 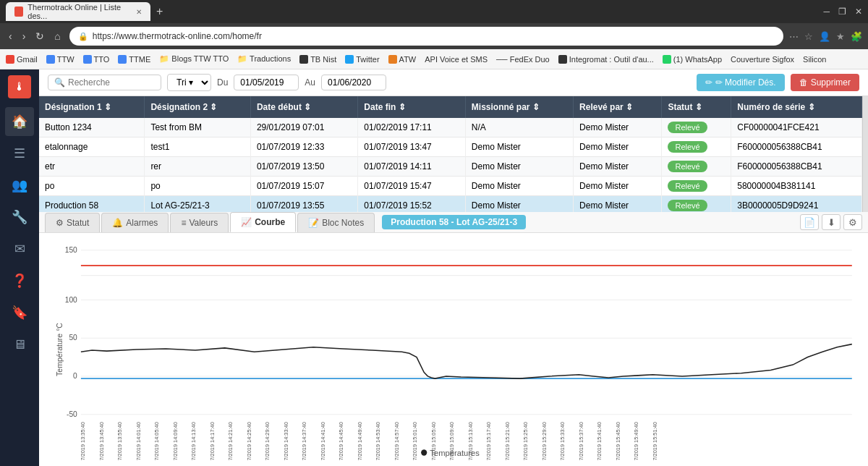 I want to click on list-icon: ≡, so click(x=184, y=223).